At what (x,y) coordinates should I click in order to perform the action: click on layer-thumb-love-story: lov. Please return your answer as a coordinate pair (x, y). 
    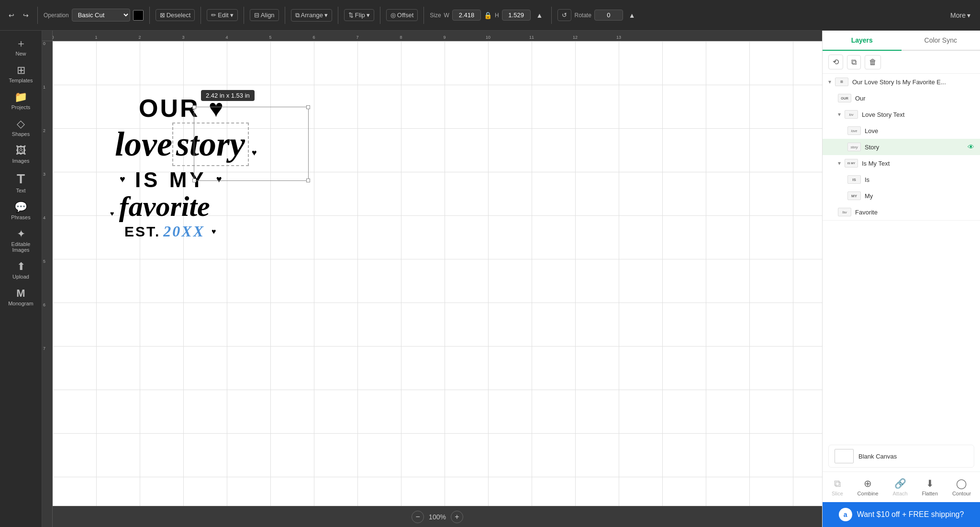
    Looking at the image, I should click on (851, 114).